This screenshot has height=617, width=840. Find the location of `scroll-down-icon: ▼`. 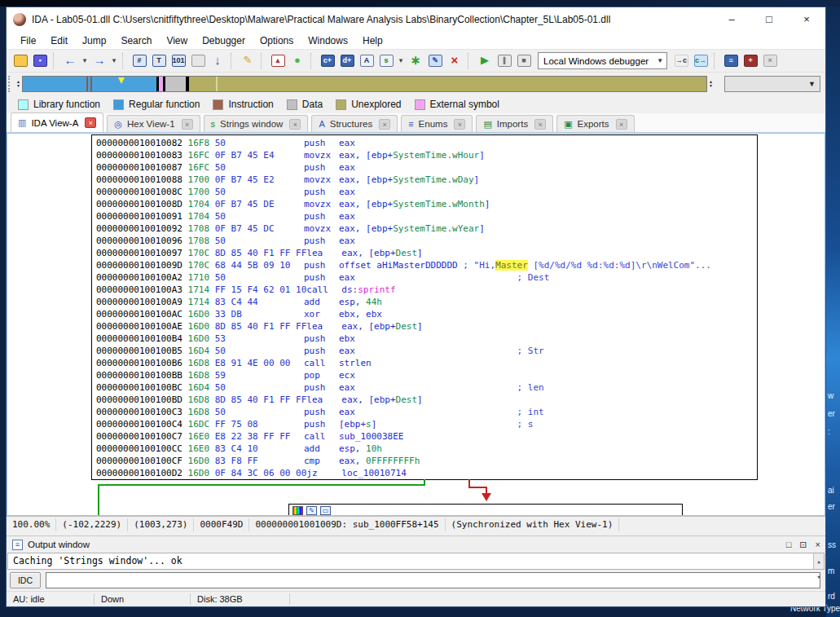

scroll-down-icon: ▼ is located at coordinates (819, 577).